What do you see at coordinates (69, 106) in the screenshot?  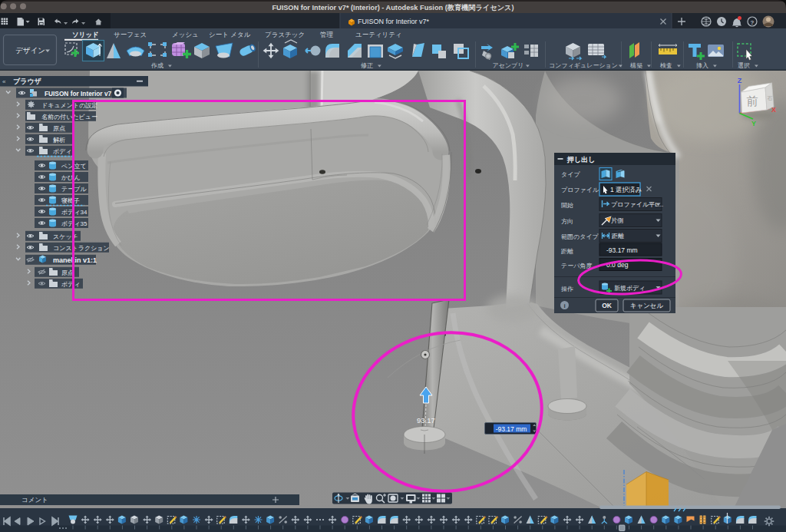 I see `svg-text: ドキュメントの設定` at bounding box center [69, 106].